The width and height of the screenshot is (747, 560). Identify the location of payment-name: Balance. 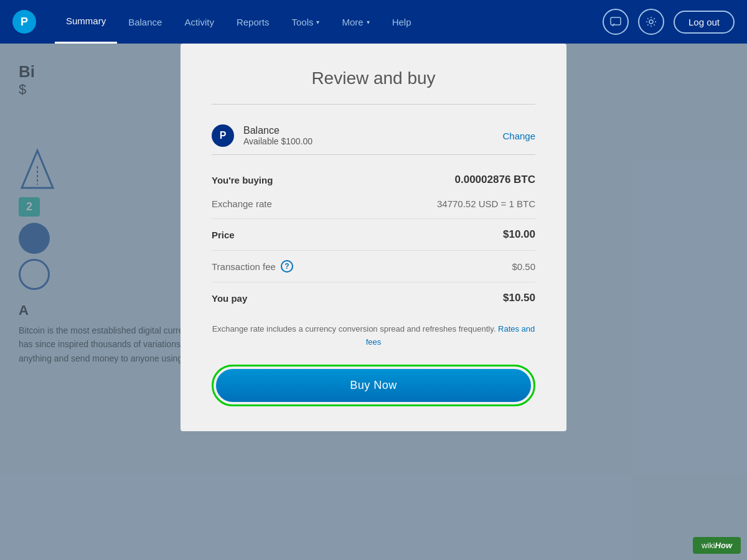
(373, 131).